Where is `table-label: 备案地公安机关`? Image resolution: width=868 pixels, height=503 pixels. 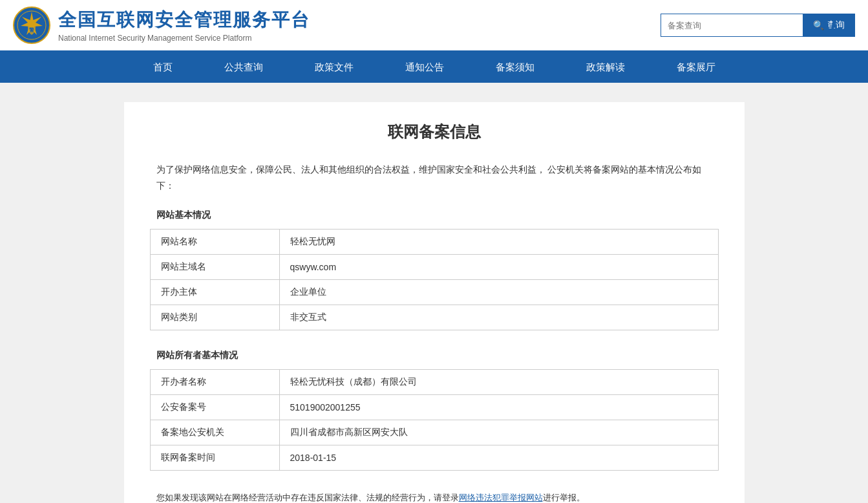 table-label: 备案地公安机关 is located at coordinates (215, 433).